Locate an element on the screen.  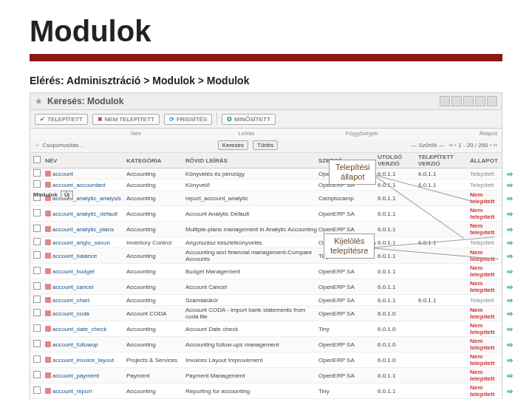
new-button: Új is located at coordinates (66, 195).